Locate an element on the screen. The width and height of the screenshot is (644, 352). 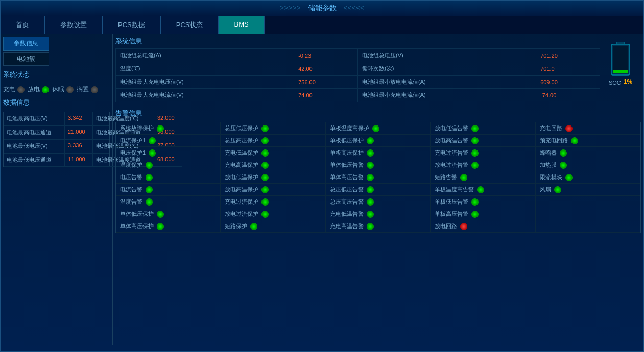
alarm-cell: 电流保护1 is located at coordinates (169, 141).